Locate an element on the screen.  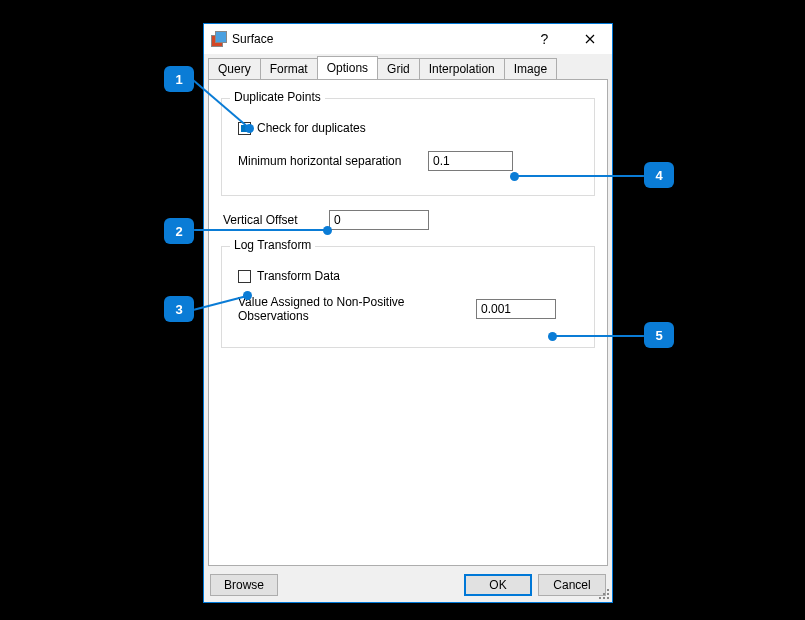
tab-interpolation: Interpolation is located at coordinates (462, 68).